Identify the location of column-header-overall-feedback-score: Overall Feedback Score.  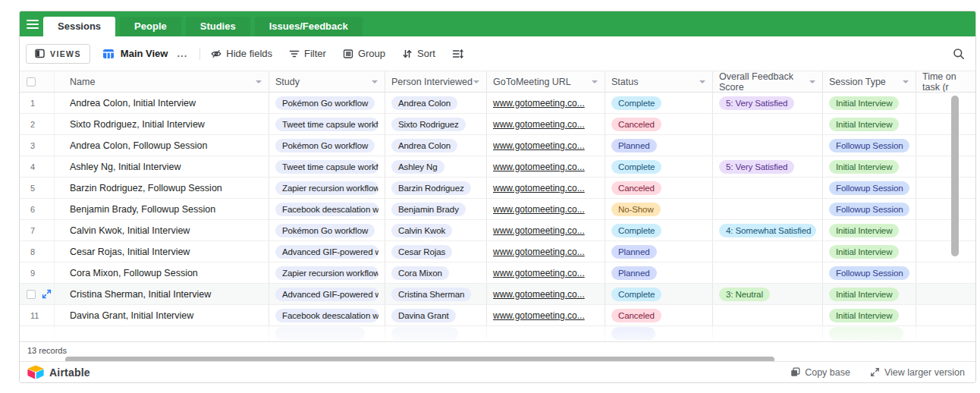
(768, 82).